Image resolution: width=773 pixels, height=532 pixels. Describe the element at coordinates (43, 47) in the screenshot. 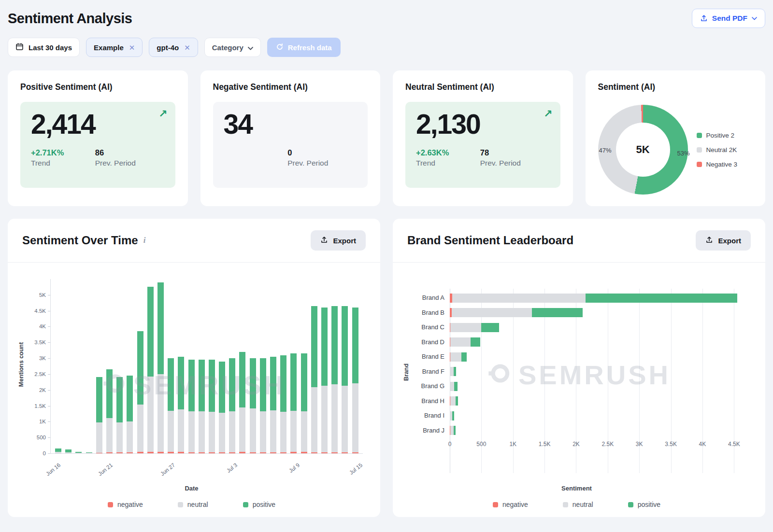

I see `date-range-selector: Last 30 days` at that location.